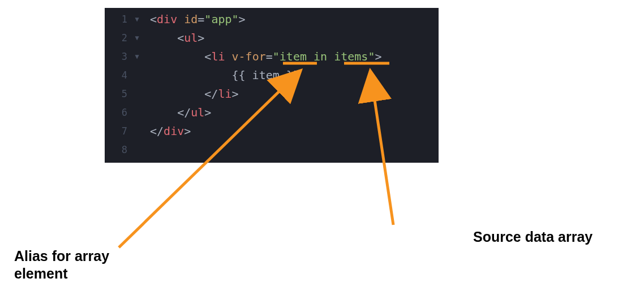  I want to click on code-line: 3 ▼ <li v-for="item in items">, so click(272, 56).